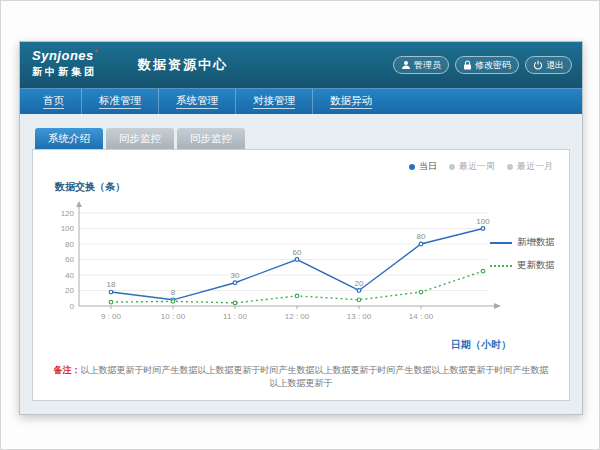 The width and height of the screenshot is (600, 450). What do you see at coordinates (315, 376) in the screenshot?
I see `remark-text: 以上数据更新于时间产生数据以上数据更新于时间产生数据以上数据更新于时间产生数据以…` at bounding box center [315, 376].